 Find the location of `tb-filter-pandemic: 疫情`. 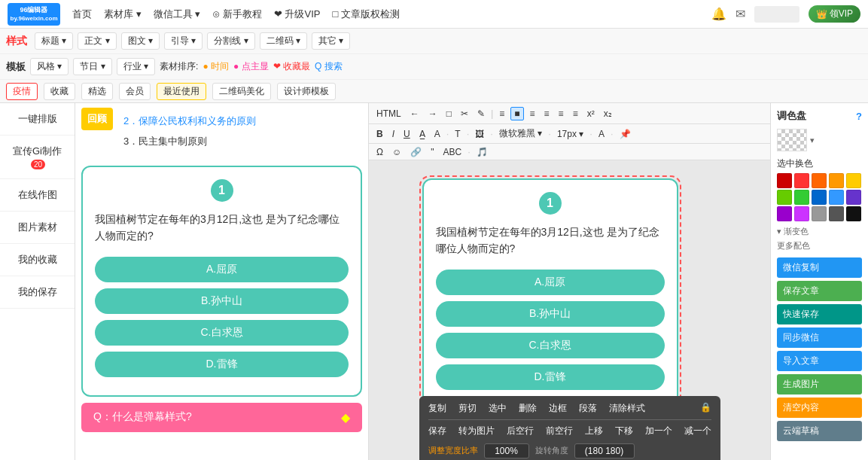

tb-filter-pandemic: 疫情 is located at coordinates (22, 92).